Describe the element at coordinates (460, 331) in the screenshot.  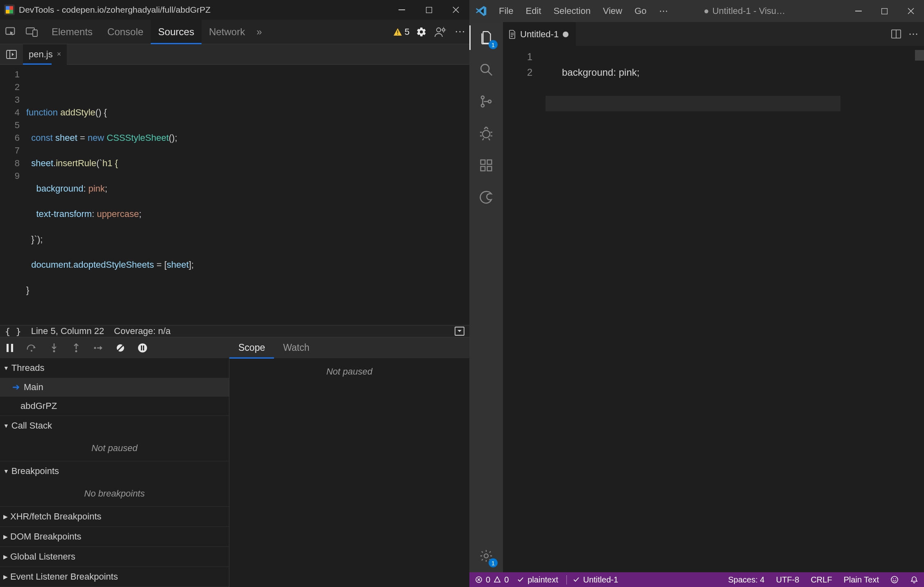
I see `sidebar-toggle-icon` at that location.